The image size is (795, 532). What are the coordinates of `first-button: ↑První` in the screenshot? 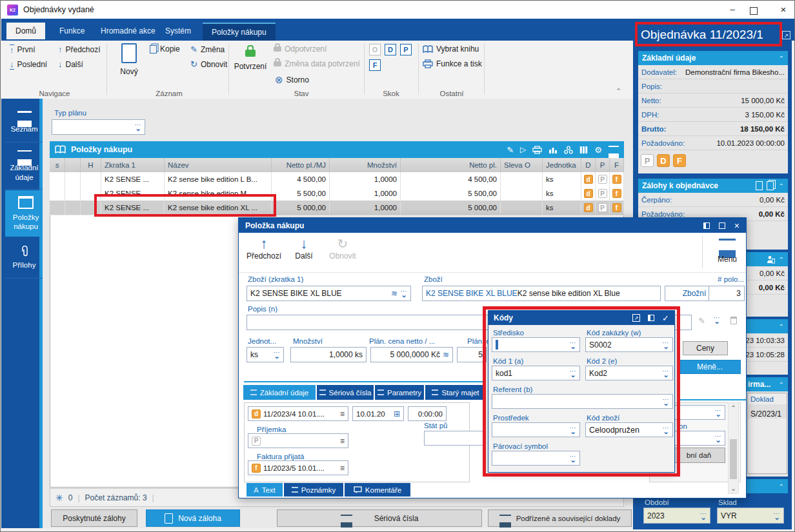 It's located at (23, 50).